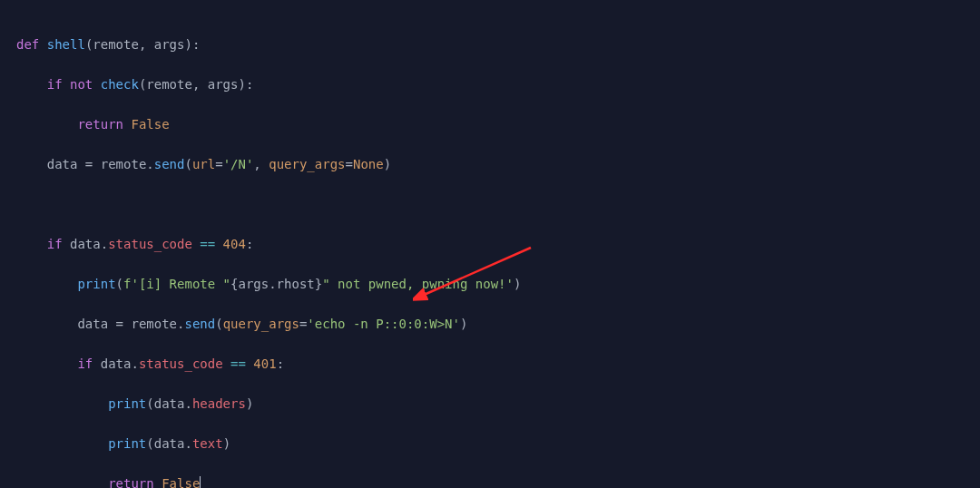  I want to click on attr-headers: headers, so click(220, 404).